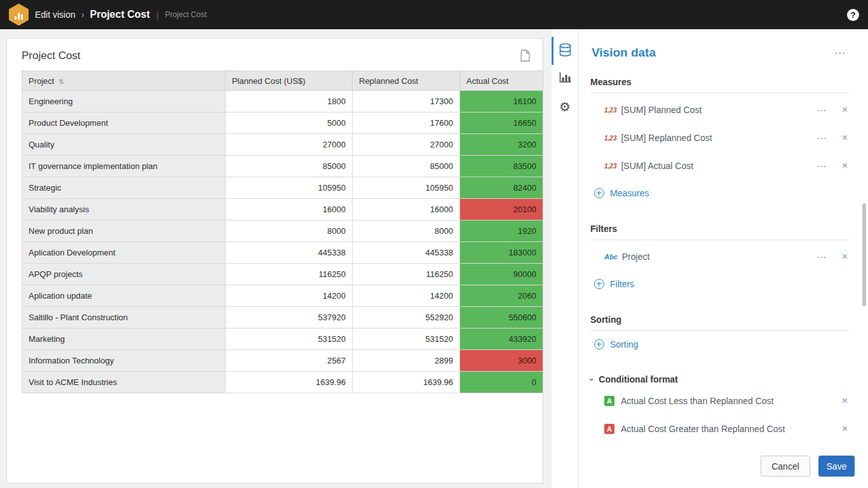 This screenshot has height=488, width=868. What do you see at coordinates (502, 383) in the screenshot?
I see `actual-cost-cell: 0` at bounding box center [502, 383].